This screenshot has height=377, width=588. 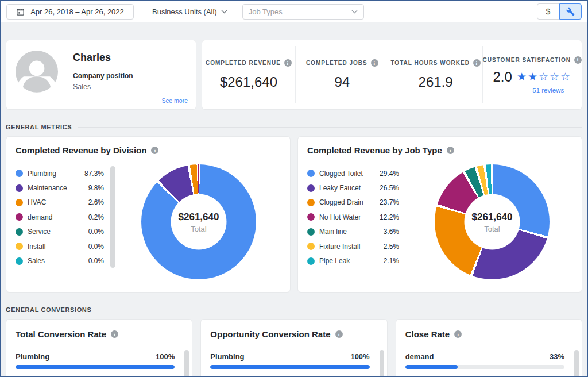 I want to click on wrench-icon, so click(x=571, y=11).